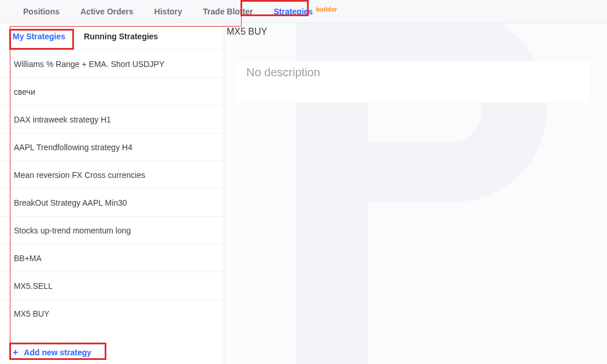 This screenshot has width=607, height=364. What do you see at coordinates (112, 258) in the screenshot?
I see `list-item: BB+MA` at bounding box center [112, 258].